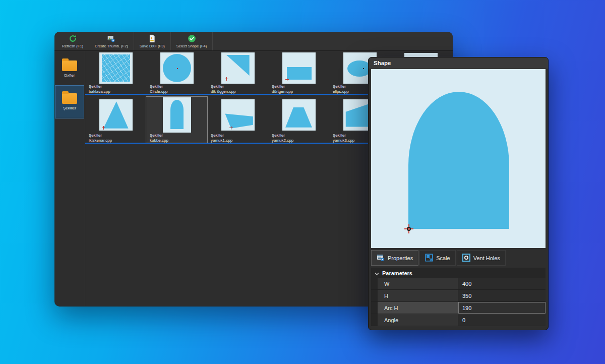 The width and height of the screenshot is (605, 364). Describe the element at coordinates (481, 258) in the screenshot. I see `tab-vent-holes: Vent Holes` at that location.